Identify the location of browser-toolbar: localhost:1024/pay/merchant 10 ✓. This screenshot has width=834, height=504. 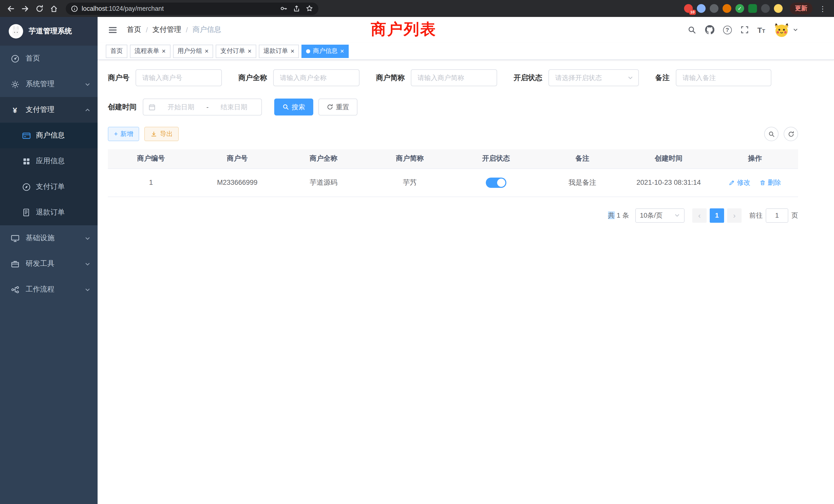
(417, 8).